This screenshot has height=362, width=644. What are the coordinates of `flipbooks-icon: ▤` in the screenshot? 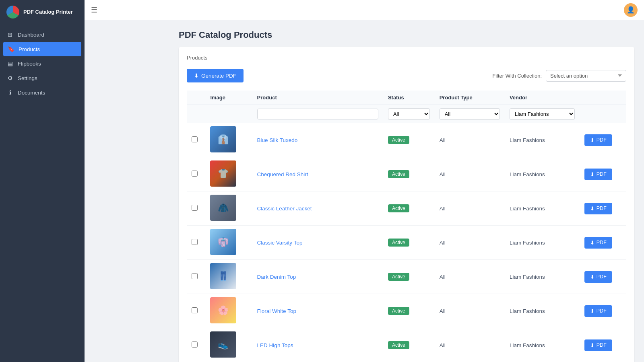 It's located at (10, 64).